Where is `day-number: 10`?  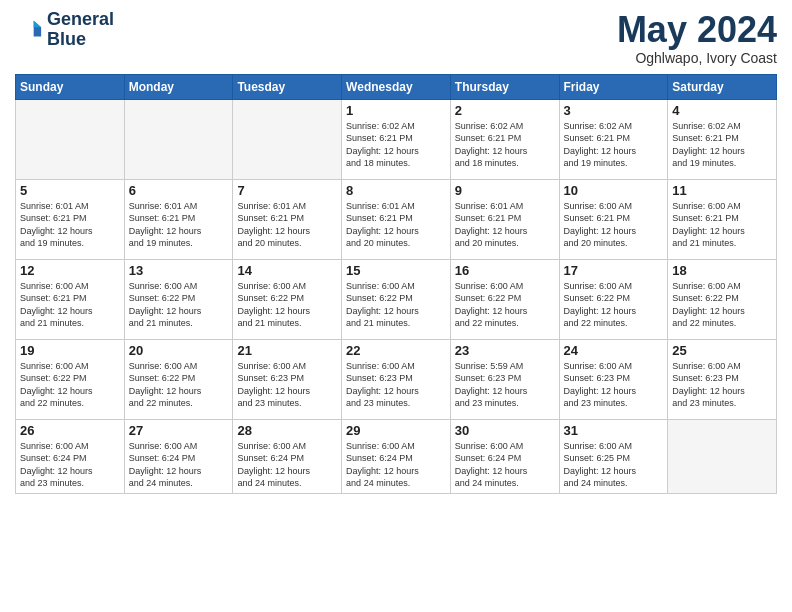
day-number: 10 is located at coordinates (614, 190).